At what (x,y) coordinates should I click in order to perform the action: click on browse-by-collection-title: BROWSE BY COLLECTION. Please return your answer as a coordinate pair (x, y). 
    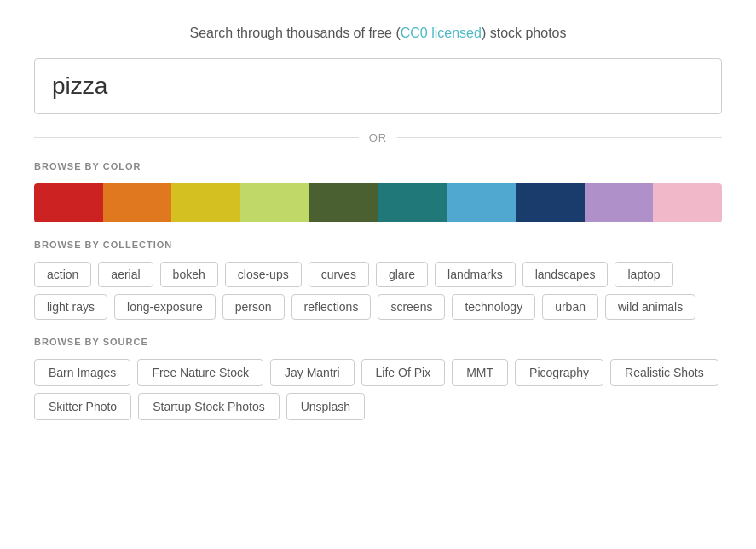
    Looking at the image, I should click on (378, 245).